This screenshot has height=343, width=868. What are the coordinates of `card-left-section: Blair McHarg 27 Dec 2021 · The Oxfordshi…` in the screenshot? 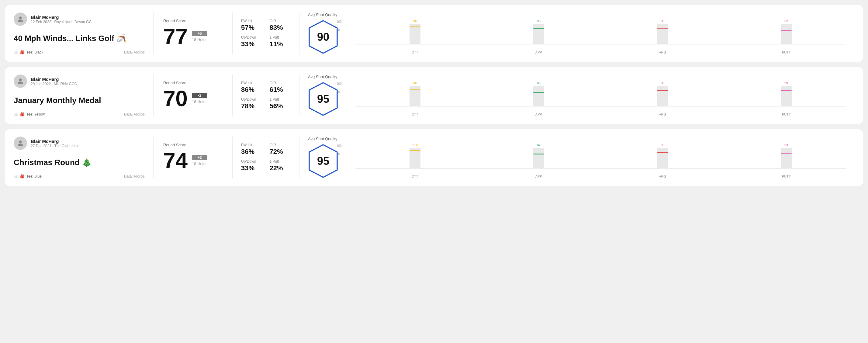 It's located at (84, 158).